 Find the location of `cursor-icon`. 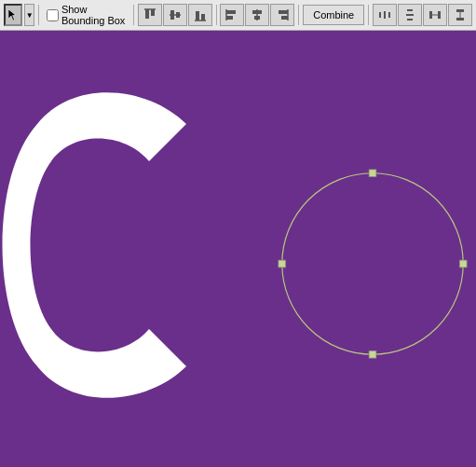

cursor-icon is located at coordinates (13, 15).